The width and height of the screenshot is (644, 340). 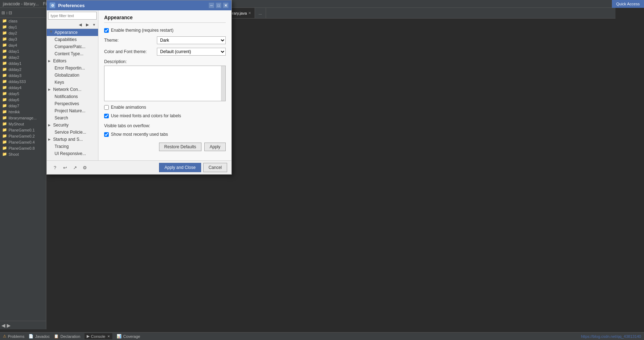 What do you see at coordinates (23, 39) in the screenshot?
I see `sidebar-item-day3: 📁 day3` at bounding box center [23, 39].